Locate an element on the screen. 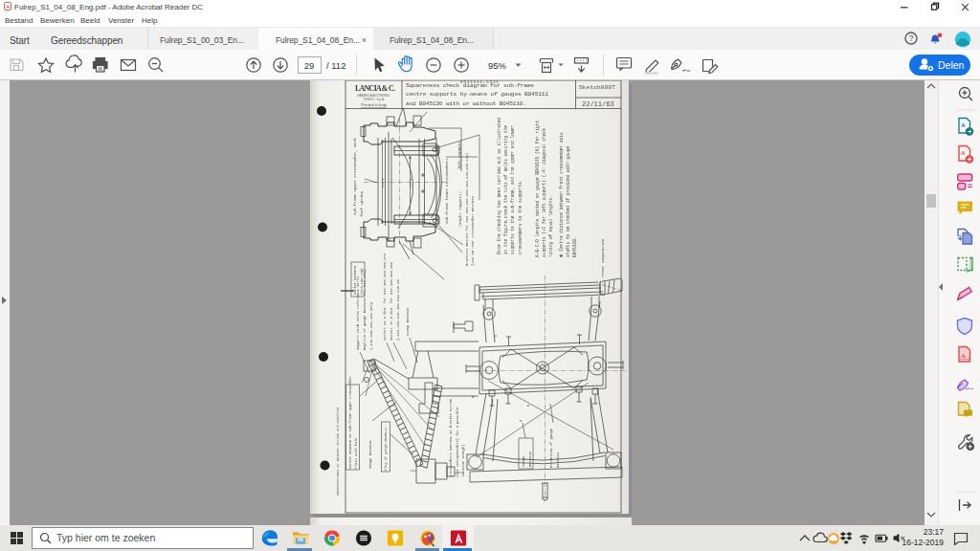  svg-text: B is located at coordinates (473, 397).